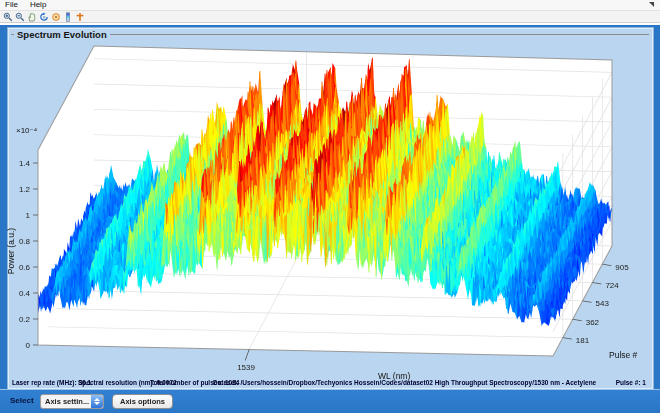 This screenshot has width=660, height=413. What do you see at coordinates (404, 382) in the screenshot?
I see `status-dataset-path: Dataset: /Users/hossein/Dropbox/Techyoni…` at bounding box center [404, 382].